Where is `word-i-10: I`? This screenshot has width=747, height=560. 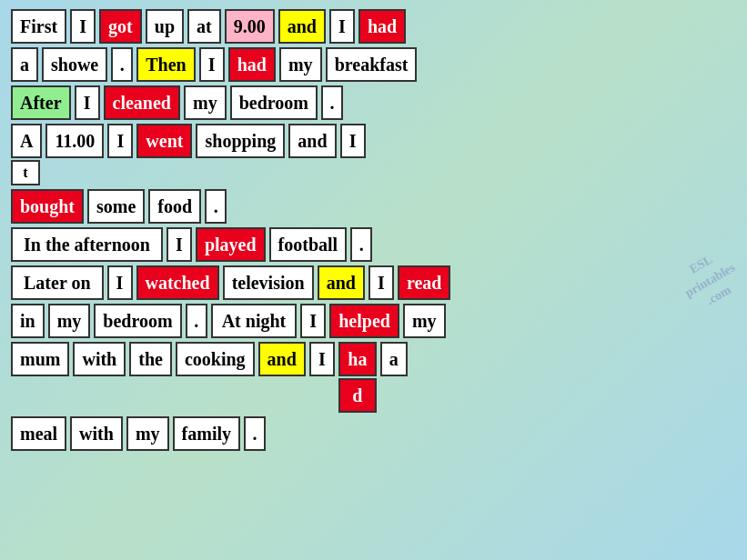
word-i-10: I is located at coordinates (313, 321).